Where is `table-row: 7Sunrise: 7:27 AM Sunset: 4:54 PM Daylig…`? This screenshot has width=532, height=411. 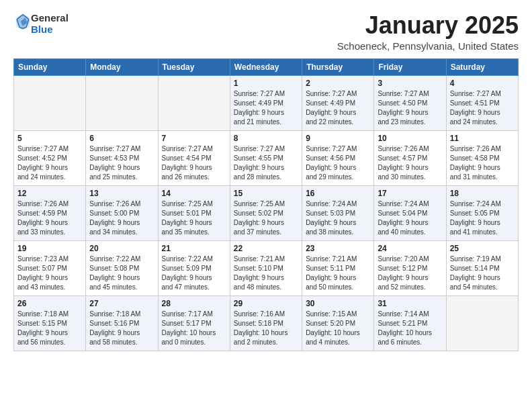
table-row: 7Sunrise: 7:27 AM Sunset: 4:54 PM Daylig… is located at coordinates (193, 158).